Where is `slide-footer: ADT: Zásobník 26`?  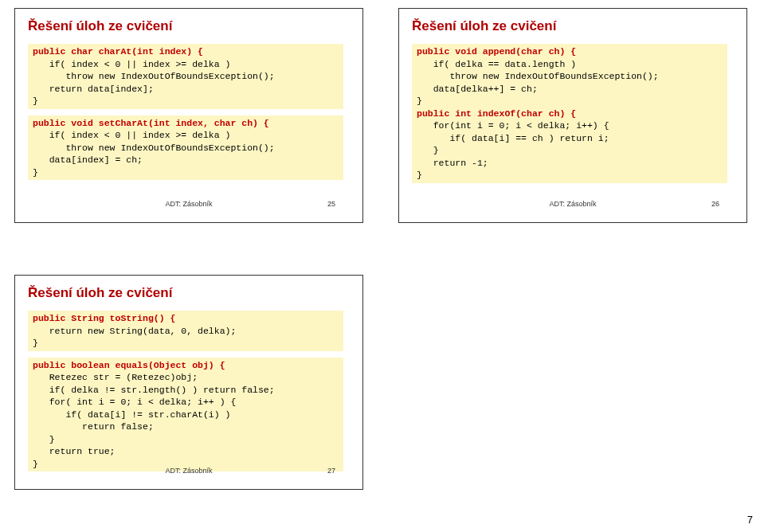
slide-footer: ADT: Zásobník 26 is located at coordinates (573, 204).